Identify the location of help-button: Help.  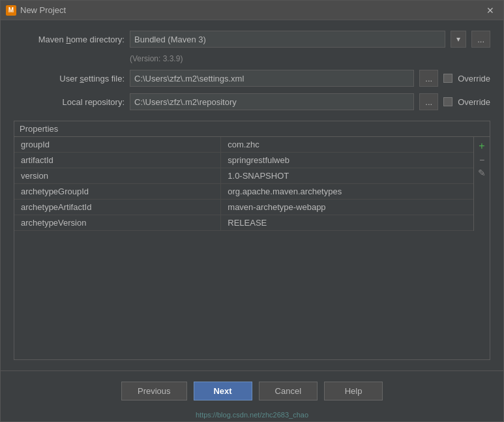
(353, 391).